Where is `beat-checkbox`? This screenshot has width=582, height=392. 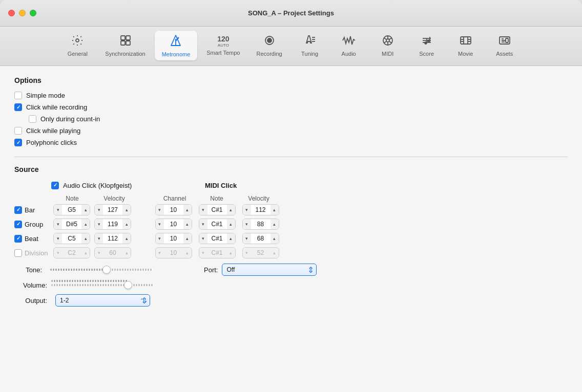 beat-checkbox is located at coordinates (18, 238).